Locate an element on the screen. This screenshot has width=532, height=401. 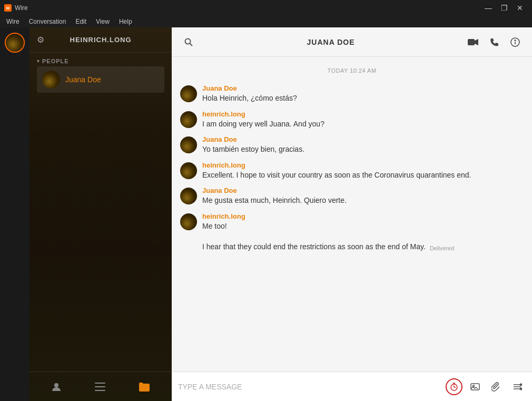
menu-wire: Wire is located at coordinates (13, 22).